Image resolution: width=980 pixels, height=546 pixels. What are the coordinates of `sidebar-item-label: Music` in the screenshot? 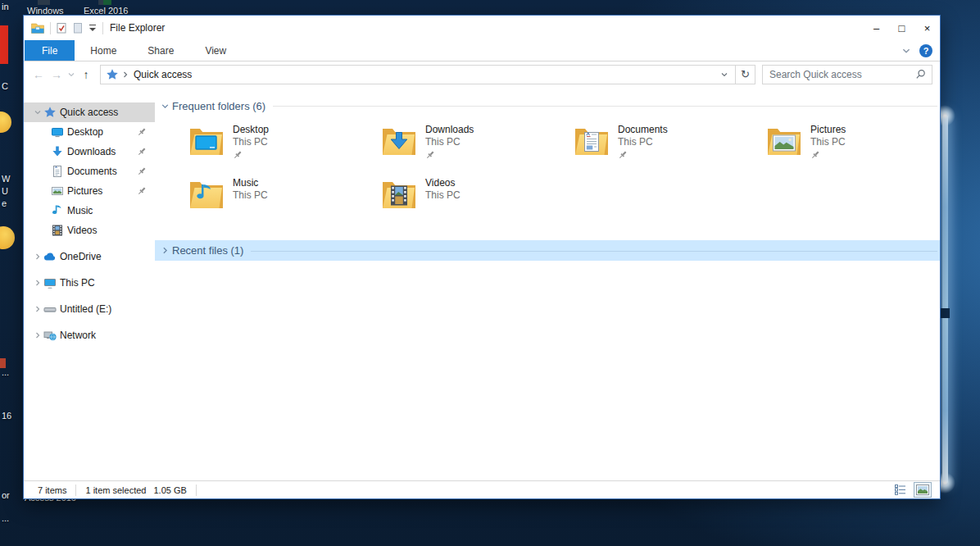 It's located at (80, 211).